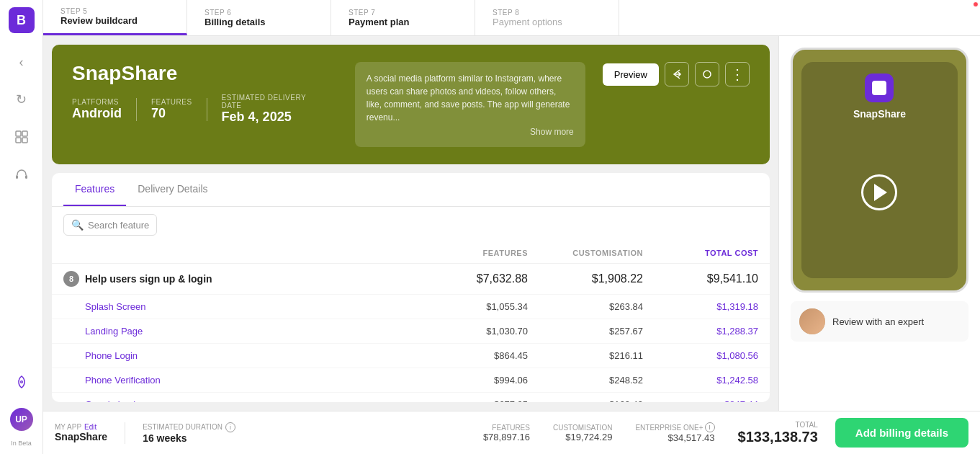 The width and height of the screenshot is (980, 454). Describe the element at coordinates (701, 380) in the screenshot. I see `feature-total-phone-verify: $1,242.58` at that location.